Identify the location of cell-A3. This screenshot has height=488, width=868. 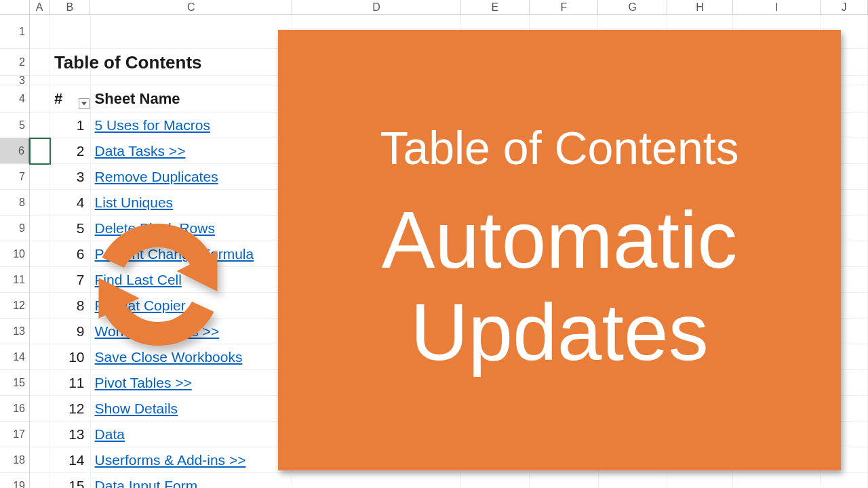
(40, 81).